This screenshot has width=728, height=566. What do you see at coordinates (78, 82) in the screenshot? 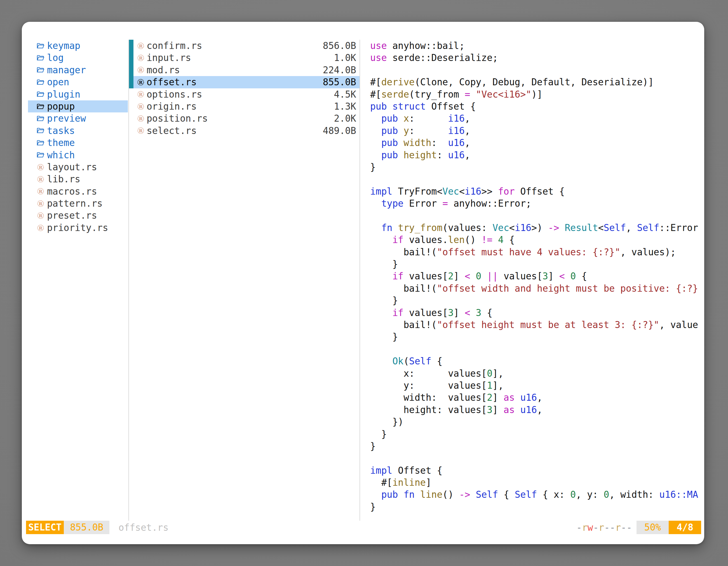
I see `sidebar-item-open: open` at bounding box center [78, 82].